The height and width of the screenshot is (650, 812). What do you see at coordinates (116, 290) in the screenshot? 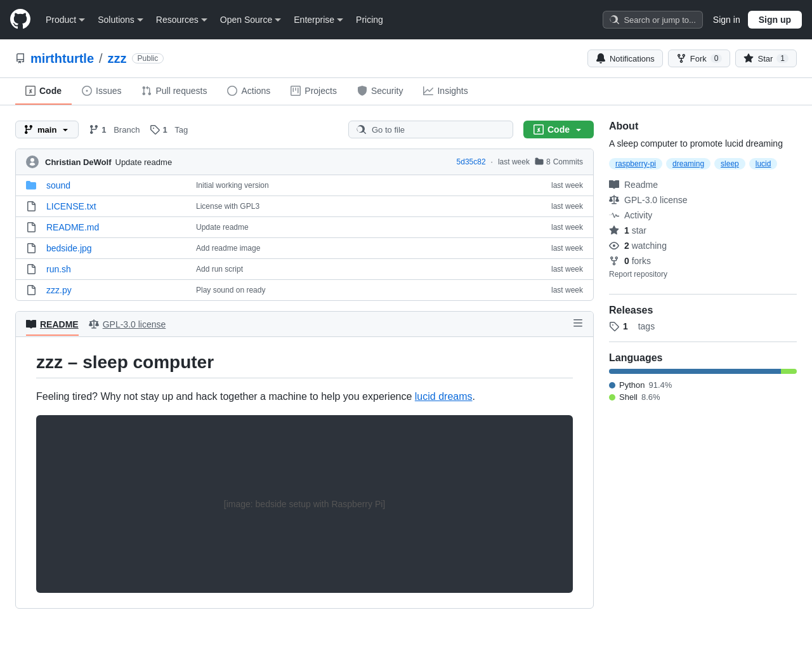
I see `file-name-zzzpy: zzz.py` at bounding box center [116, 290].